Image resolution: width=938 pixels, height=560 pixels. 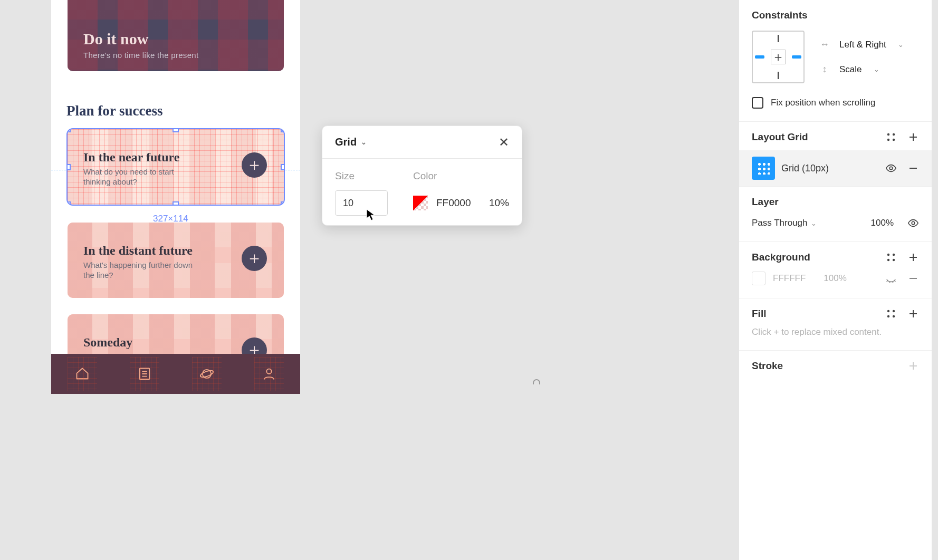 I want to click on popup-header: Grid ⌄ ✕, so click(x=422, y=142).